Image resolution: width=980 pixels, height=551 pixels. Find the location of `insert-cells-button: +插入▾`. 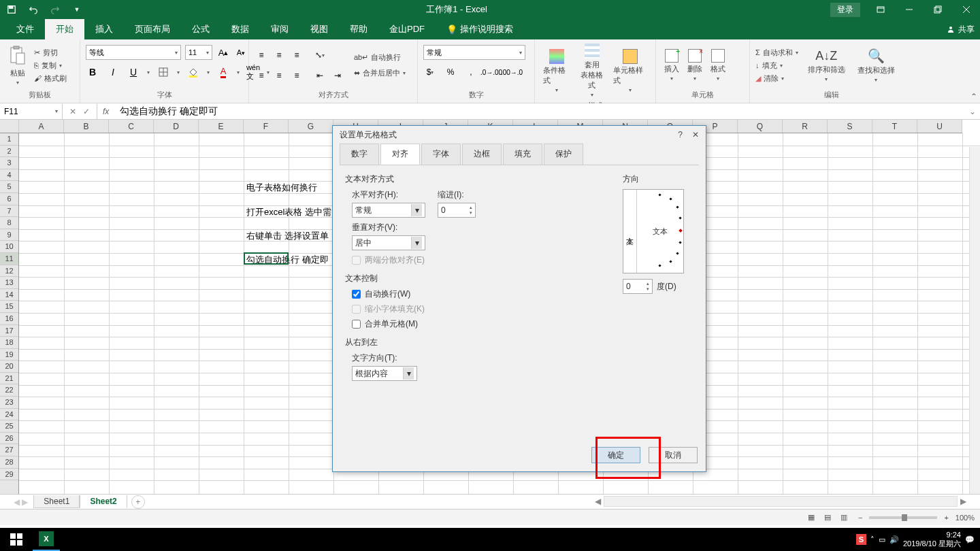

insert-cells-button: +插入▾ is located at coordinates (672, 65).